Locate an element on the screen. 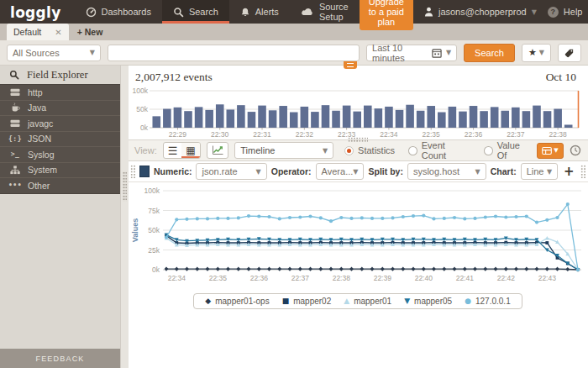  tab-default: Default ✕ is located at coordinates (38, 32).